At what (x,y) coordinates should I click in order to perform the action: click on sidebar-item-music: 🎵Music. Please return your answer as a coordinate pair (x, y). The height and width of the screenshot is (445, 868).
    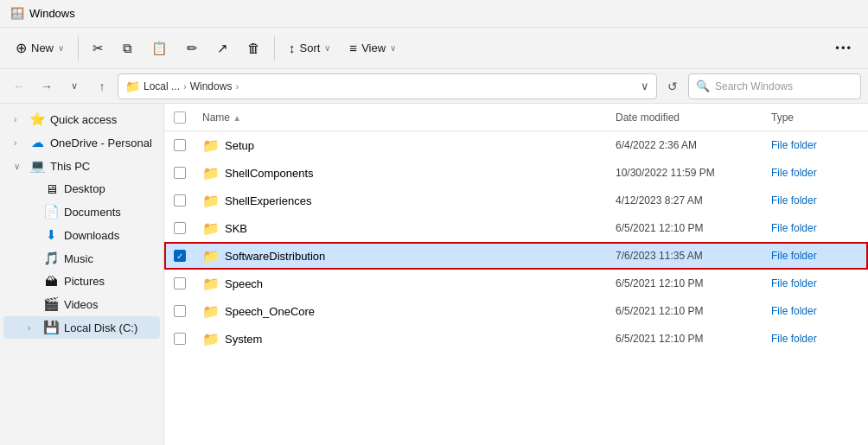
    Looking at the image, I should click on (81, 258).